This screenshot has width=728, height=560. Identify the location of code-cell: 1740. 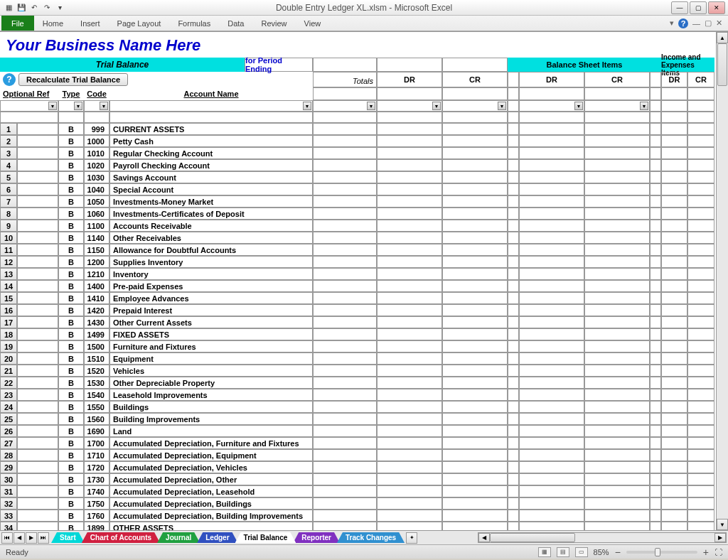
(97, 492).